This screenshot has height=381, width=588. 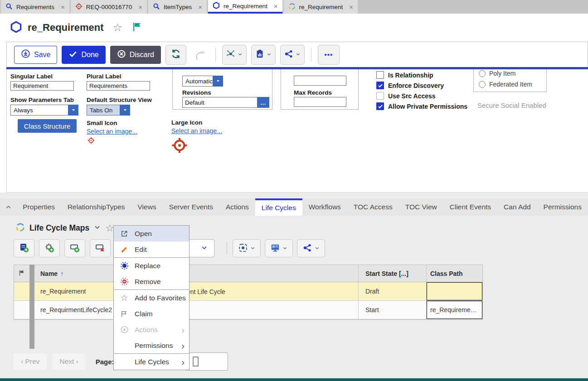 What do you see at coordinates (325, 207) in the screenshot?
I see `tab-workflows: Workflows` at bounding box center [325, 207].